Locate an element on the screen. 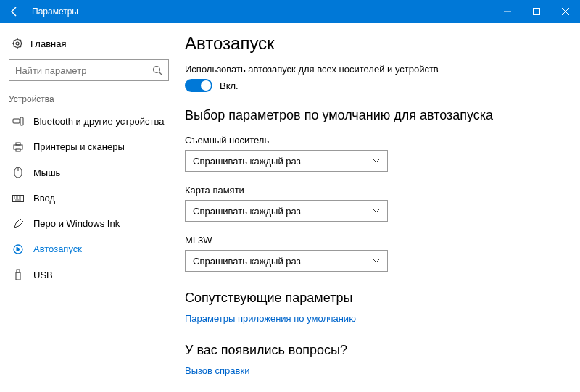 Image resolution: width=580 pixels, height=392 pixels. pen-icon is located at coordinates (18, 224).